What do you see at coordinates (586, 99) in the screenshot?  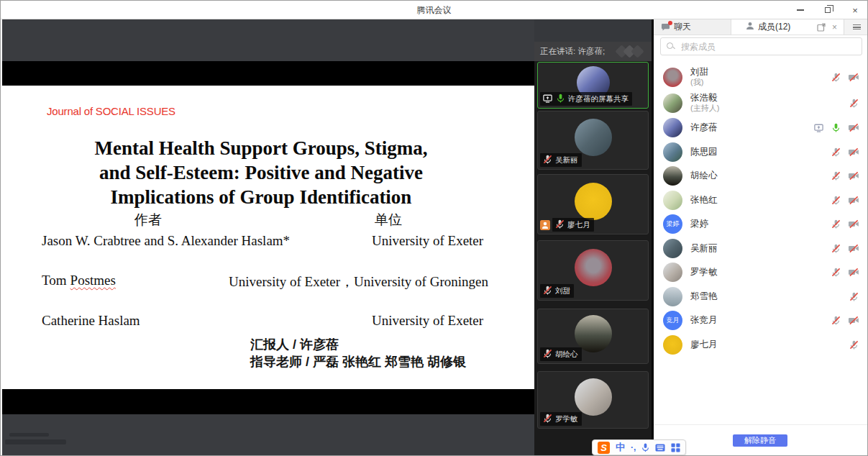 I see `tile-name-chip: 许彦蓓的屏幕共享` at bounding box center [586, 99].